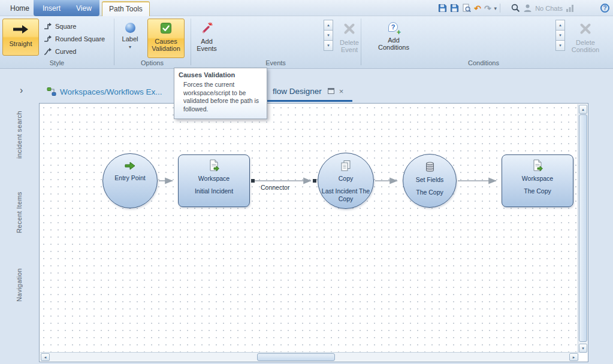  Describe the element at coordinates (326, 93) in the screenshot. I see `document-tab-bar: Workspaces/Workflows Ex... flow Designer…` at that location.